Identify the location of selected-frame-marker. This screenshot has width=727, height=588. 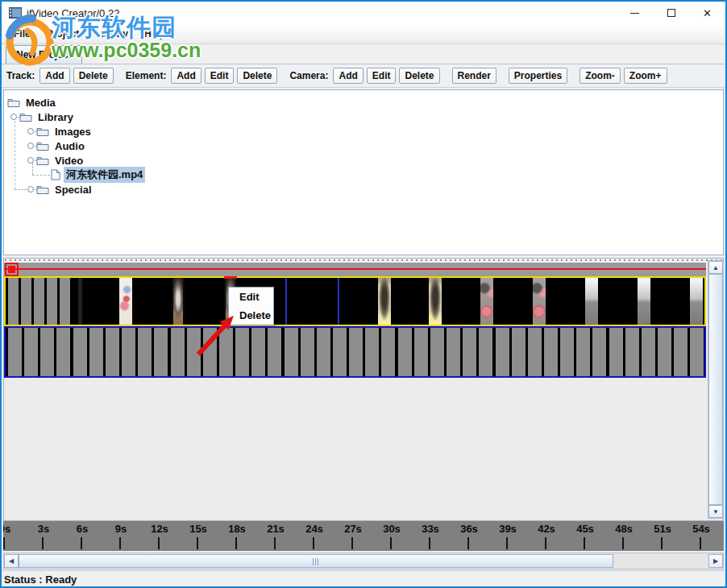
(231, 277).